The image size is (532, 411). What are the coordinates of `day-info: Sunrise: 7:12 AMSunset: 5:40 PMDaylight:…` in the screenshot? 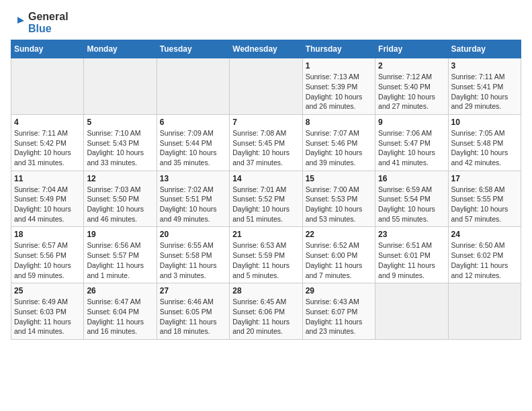 It's located at (411, 91).